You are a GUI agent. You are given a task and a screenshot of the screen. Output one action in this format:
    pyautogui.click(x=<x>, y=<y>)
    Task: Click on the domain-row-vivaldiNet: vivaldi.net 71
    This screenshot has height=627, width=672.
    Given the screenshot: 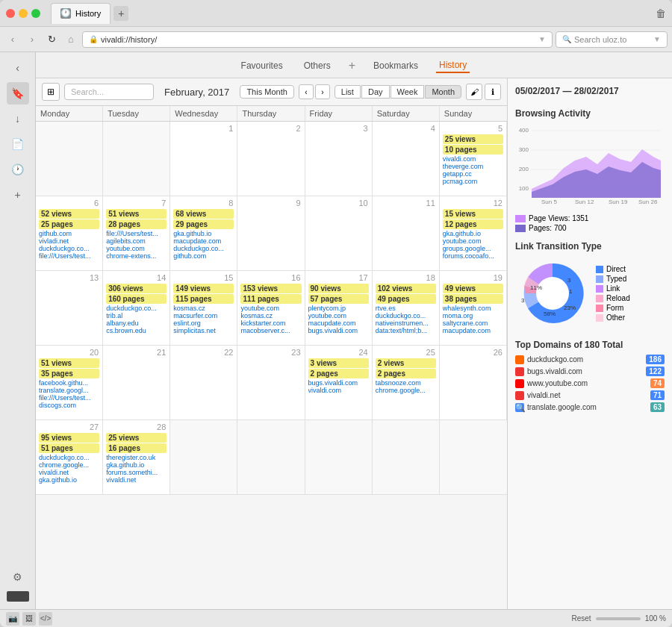 What is the action you would take?
    pyautogui.click(x=590, y=396)
    